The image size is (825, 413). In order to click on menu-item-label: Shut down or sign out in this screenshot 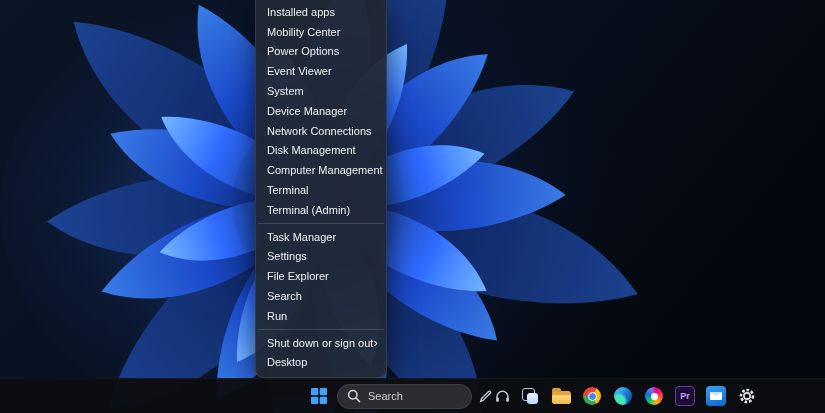, I will do `click(320, 343)`.